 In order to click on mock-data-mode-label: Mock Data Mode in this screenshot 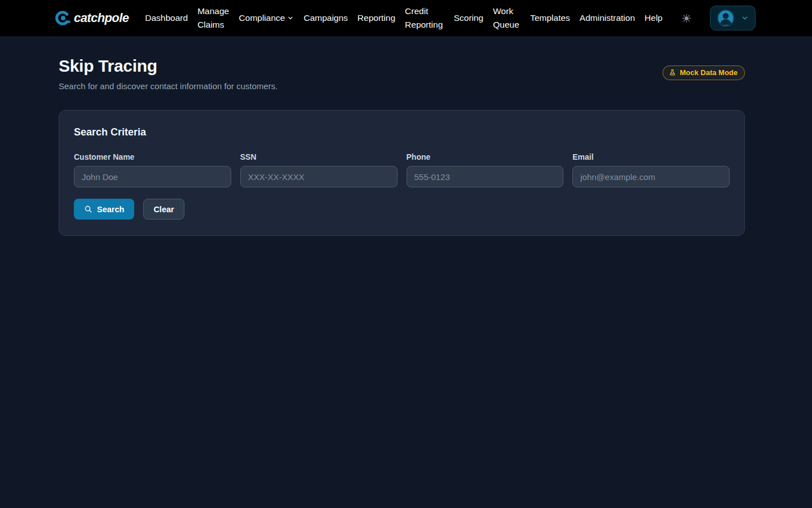, I will do `click(708, 72)`.